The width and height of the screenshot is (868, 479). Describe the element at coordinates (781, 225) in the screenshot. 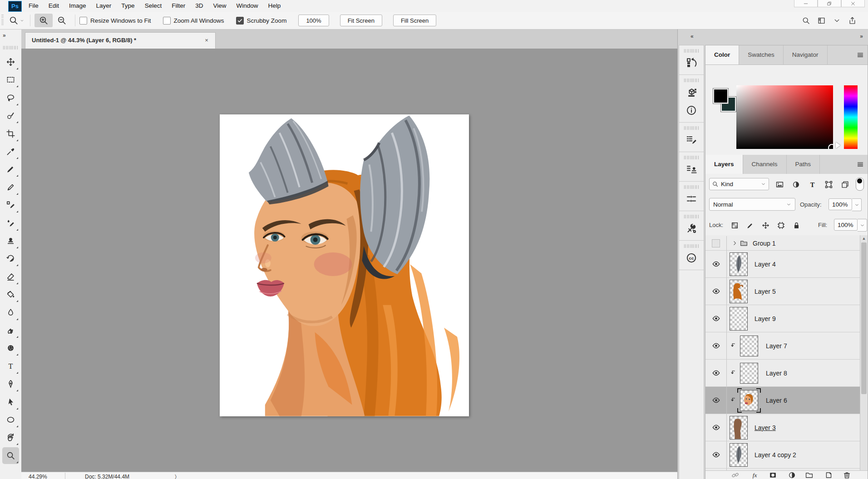

I see `lock-artboard-icon` at that location.